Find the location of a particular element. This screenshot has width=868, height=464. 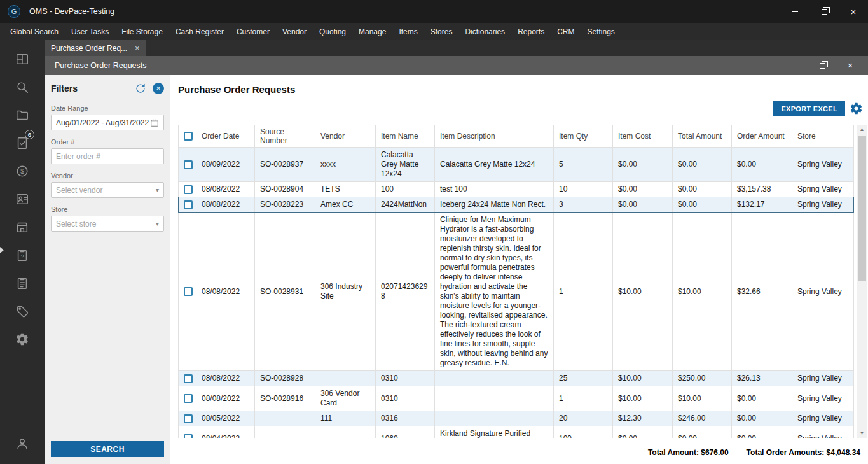

column-header-vendor: Vendor is located at coordinates (346, 136).